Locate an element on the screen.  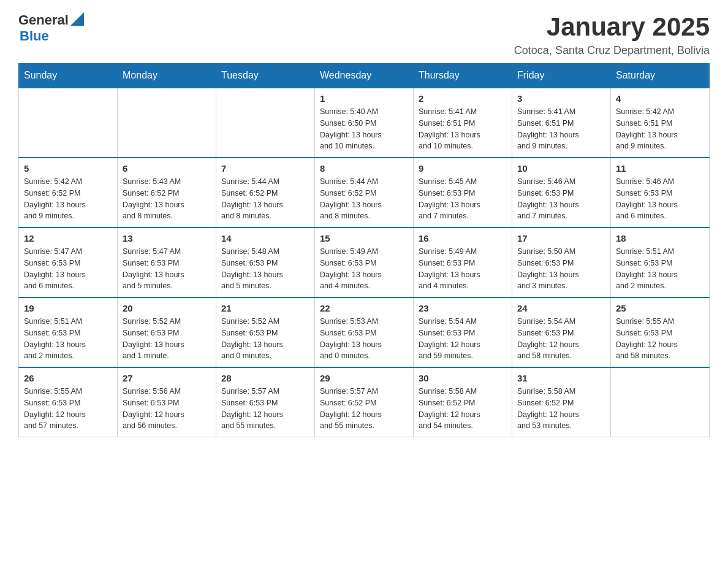
weekday-header-thursday: Thursday is located at coordinates (463, 76).